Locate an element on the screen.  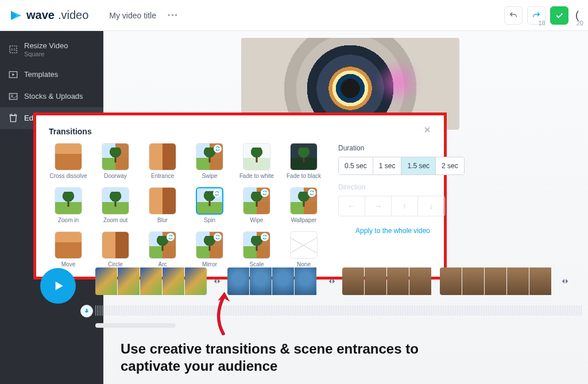
transition-label: Cross dissolve is located at coordinates (68, 176).